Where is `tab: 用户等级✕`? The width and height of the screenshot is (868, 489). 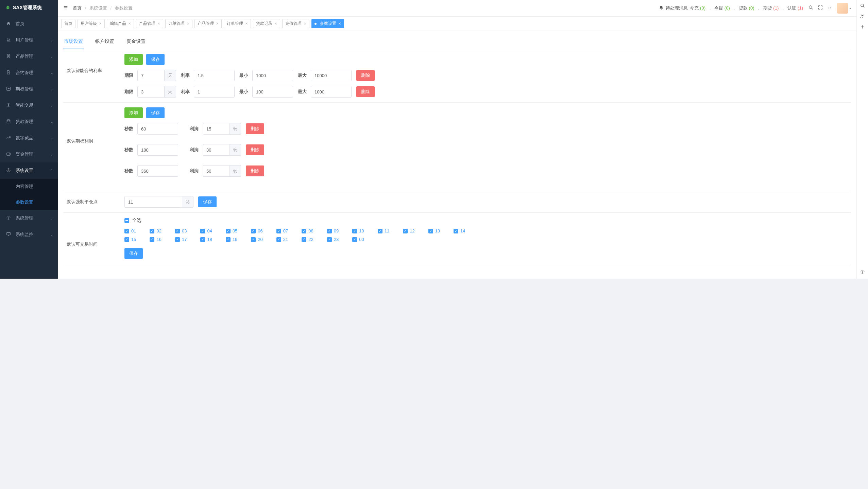 tab: 用户等级✕ is located at coordinates (91, 24).